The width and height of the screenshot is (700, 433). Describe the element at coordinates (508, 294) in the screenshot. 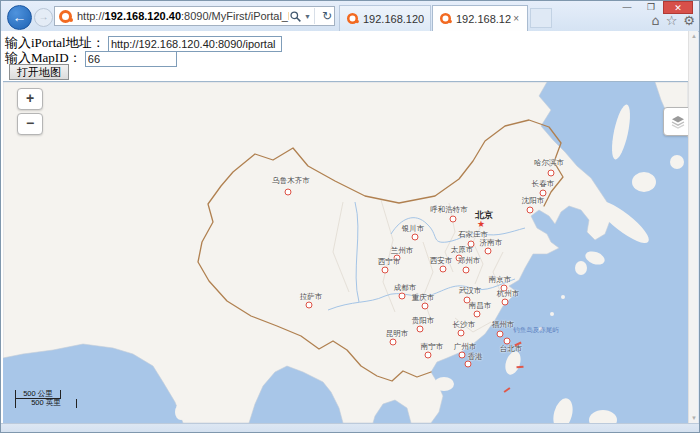

I see `city-label: 杭州市` at that location.